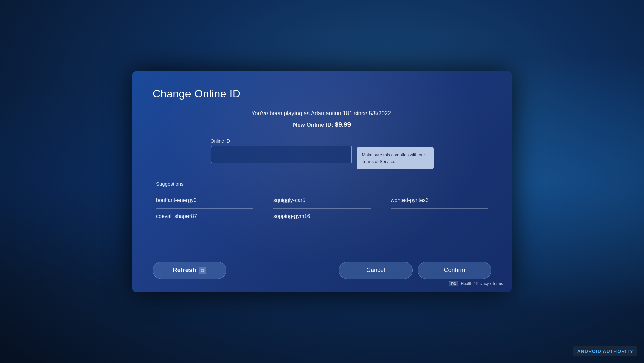 This screenshot has width=644, height=363. What do you see at coordinates (322, 114) in the screenshot?
I see `subtitle: You've been playing as Adamantium181 sin…` at bounding box center [322, 114].